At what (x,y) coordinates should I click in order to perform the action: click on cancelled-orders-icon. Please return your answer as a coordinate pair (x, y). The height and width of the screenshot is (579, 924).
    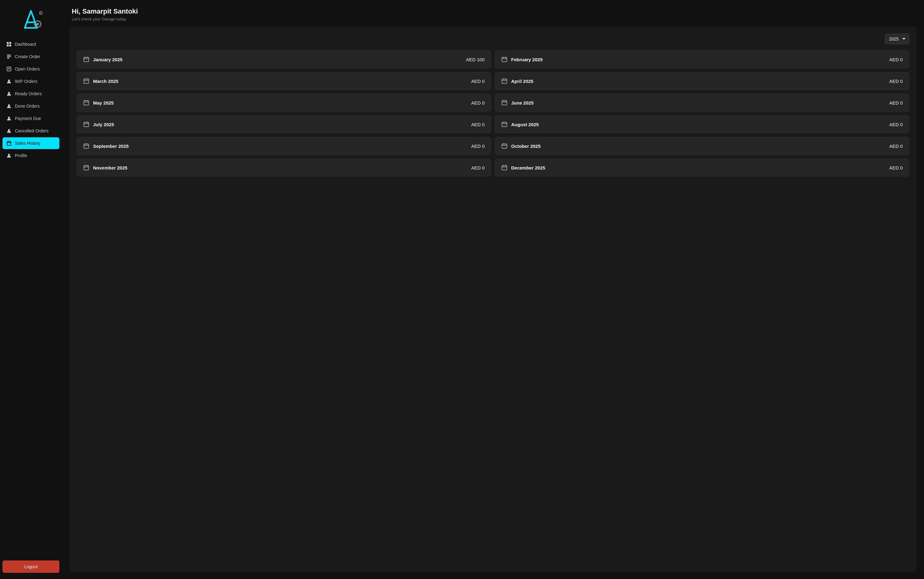
    Looking at the image, I should click on (9, 131).